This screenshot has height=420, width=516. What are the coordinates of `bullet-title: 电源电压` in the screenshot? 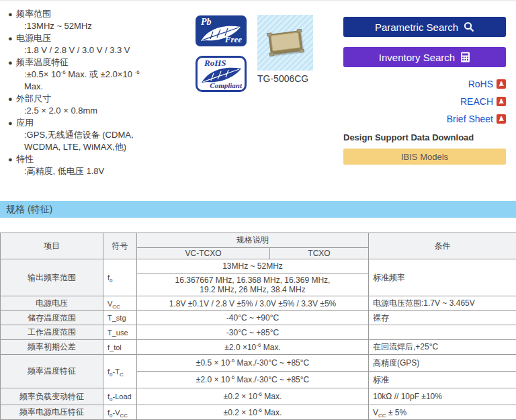 It's located at (34, 38).